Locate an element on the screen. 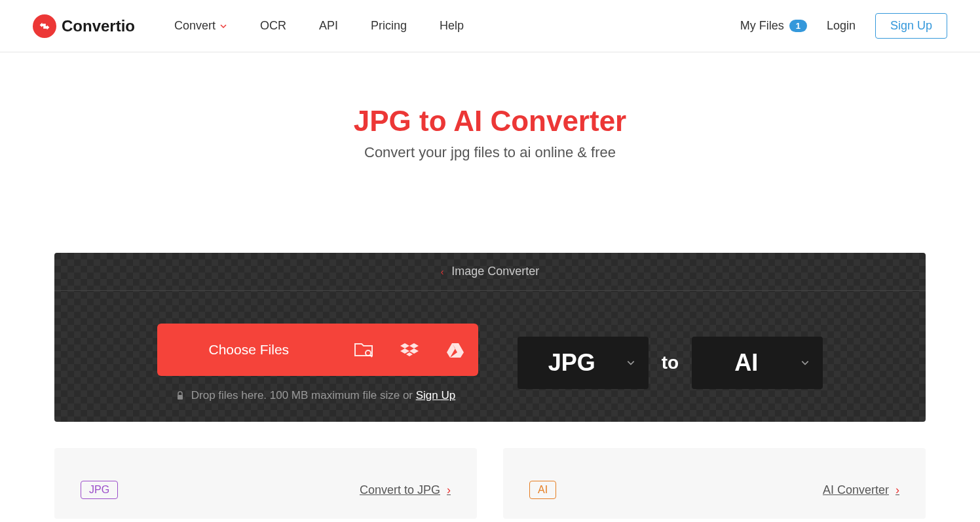 The image size is (980, 522). hero-title: JPG to AI Converter is located at coordinates (490, 121).